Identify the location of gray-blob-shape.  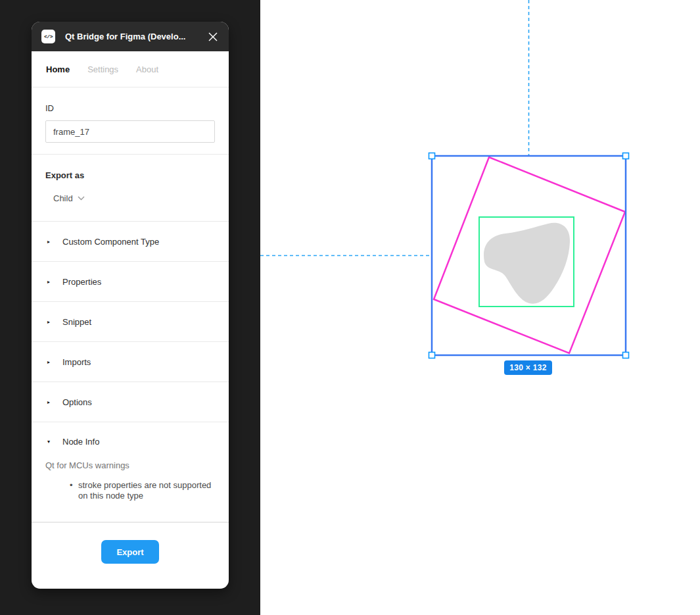
(527, 263).